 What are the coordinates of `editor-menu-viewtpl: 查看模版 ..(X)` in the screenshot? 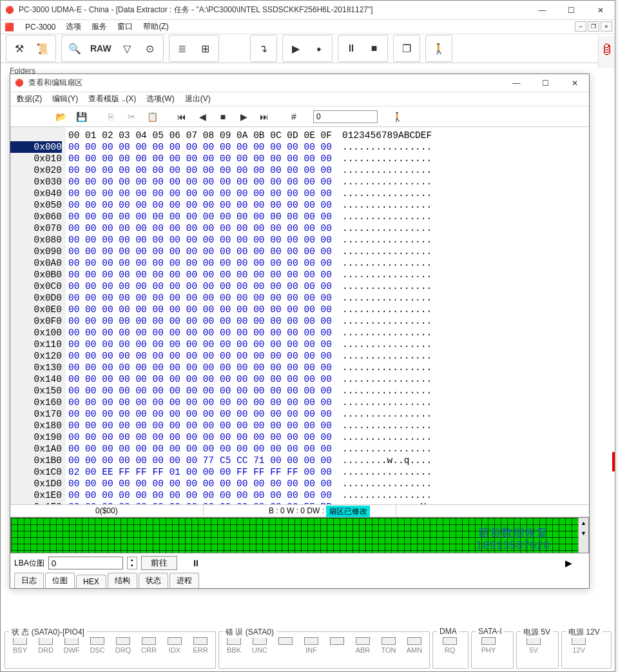 It's located at (112, 99).